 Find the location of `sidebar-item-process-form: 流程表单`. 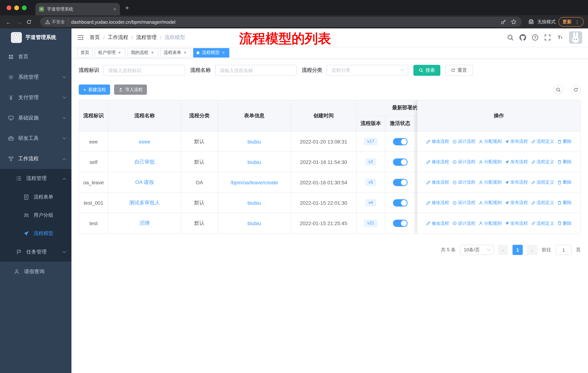

sidebar-item-process-form: 流程表单 is located at coordinates (36, 197).